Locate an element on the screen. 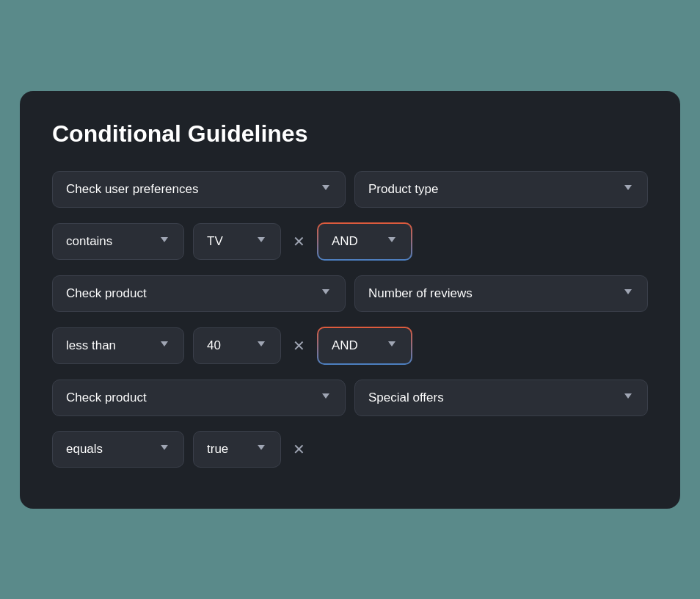 The image size is (700, 599). forty-label: 40 is located at coordinates (214, 346).